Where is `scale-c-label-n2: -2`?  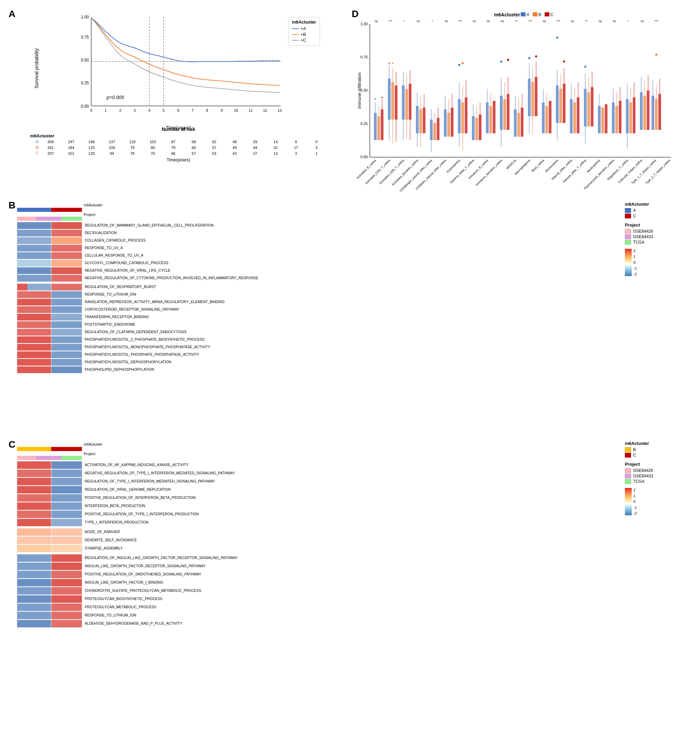
scale-c-label-n2: -2 is located at coordinates (635, 513).